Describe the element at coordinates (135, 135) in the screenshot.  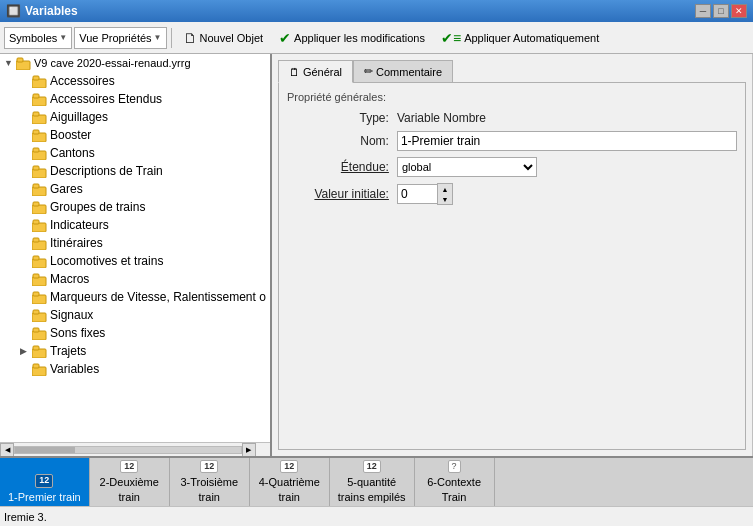
I see `list-item: Booster` at that location.